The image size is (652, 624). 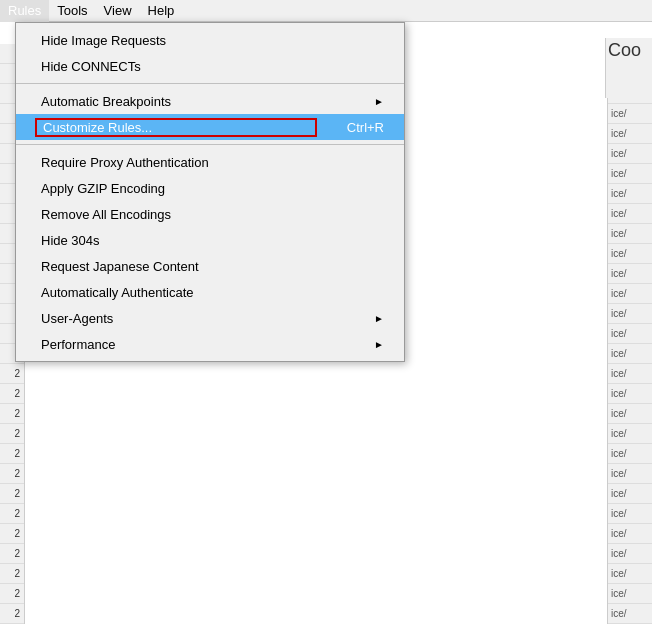 I want to click on menu-item-hide-connects: Hide CONNECTs, so click(x=210, y=66).